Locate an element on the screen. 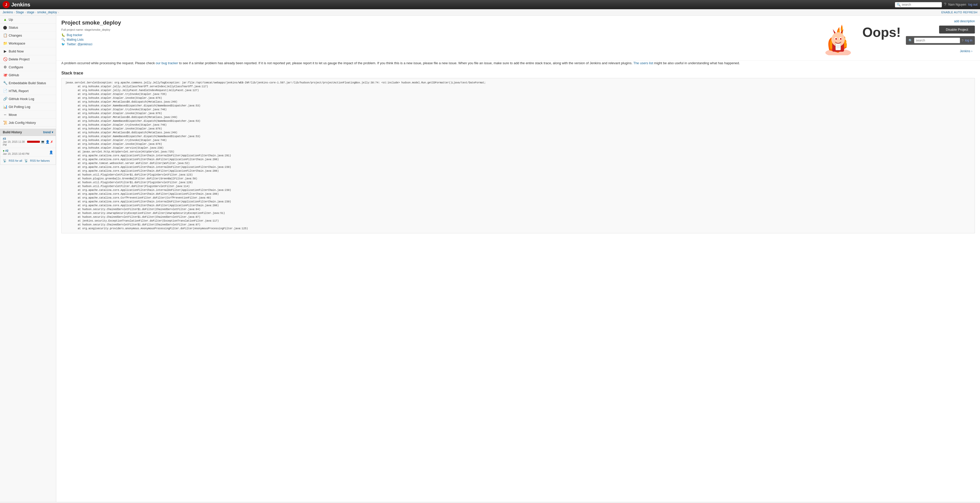  jenkins-logo-link: J Jenkins is located at coordinates (16, 5).